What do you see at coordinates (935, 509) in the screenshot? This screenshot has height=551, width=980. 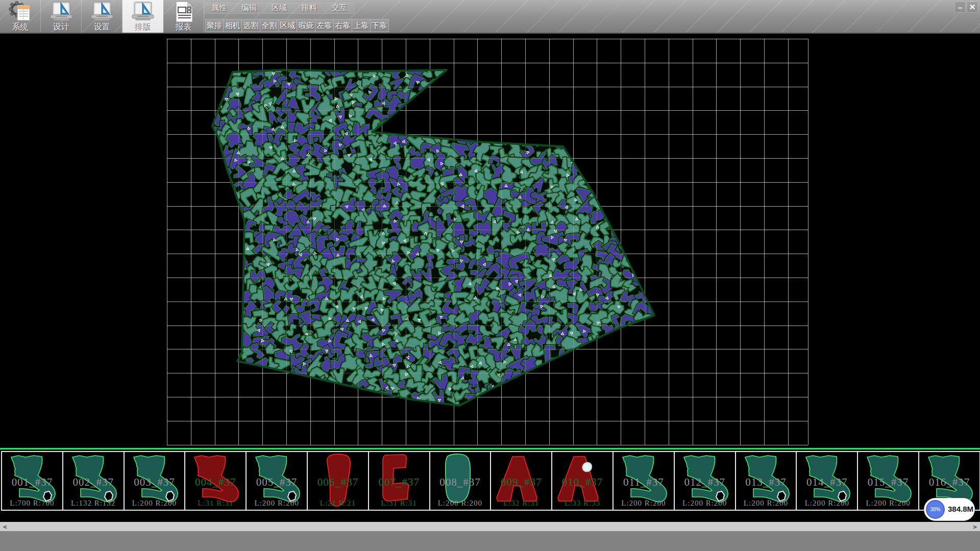 I see `progress-percent: 38%` at bounding box center [935, 509].